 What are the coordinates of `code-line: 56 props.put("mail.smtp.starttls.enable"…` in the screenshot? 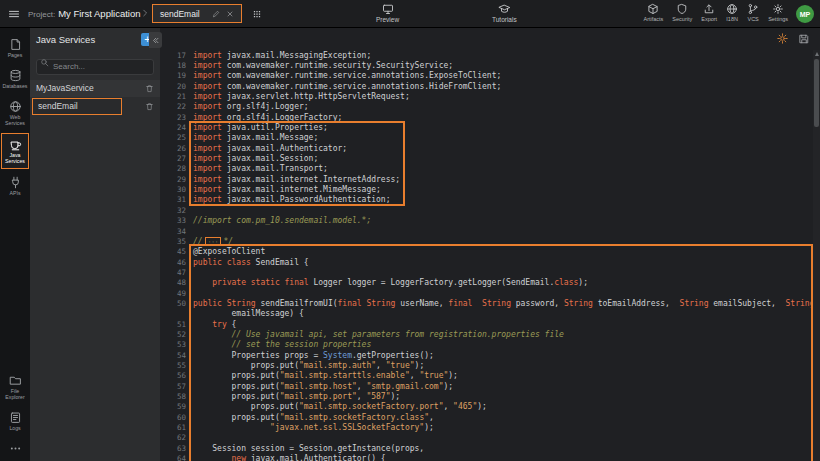 It's located at (486, 376).